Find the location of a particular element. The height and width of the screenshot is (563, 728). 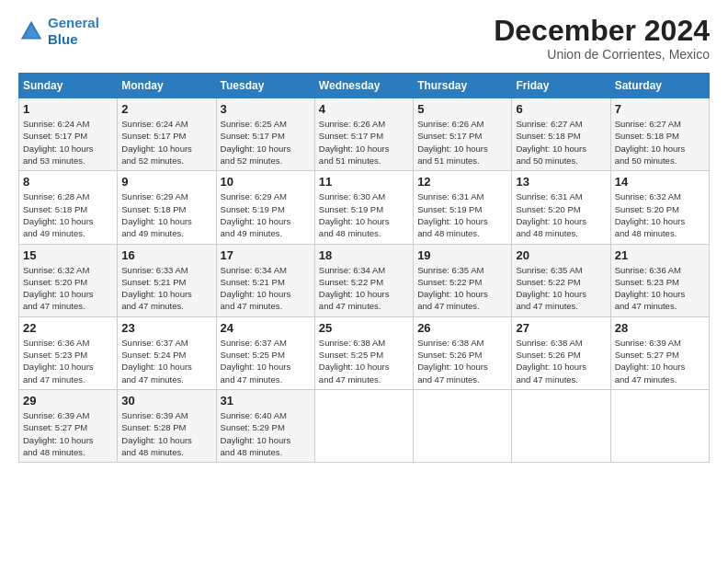

col-thursday: Thursday is located at coordinates (463, 86).